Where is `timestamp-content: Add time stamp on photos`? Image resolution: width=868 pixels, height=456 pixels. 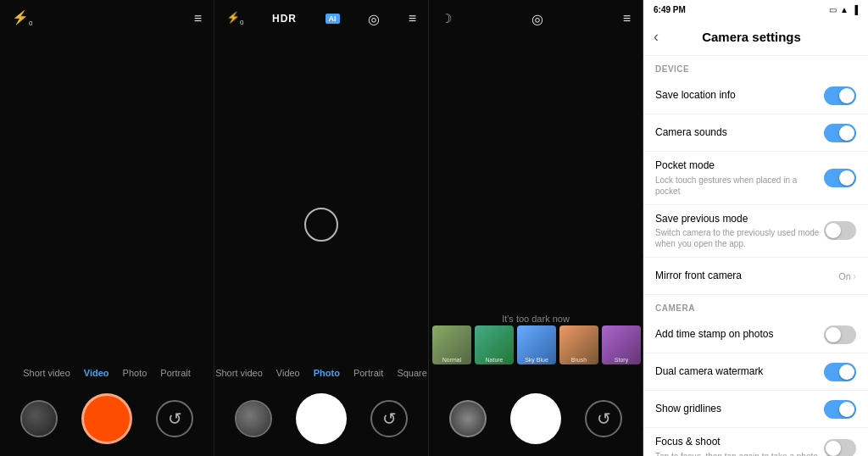
timestamp-content: Add time stamp on photos is located at coordinates (739, 335).